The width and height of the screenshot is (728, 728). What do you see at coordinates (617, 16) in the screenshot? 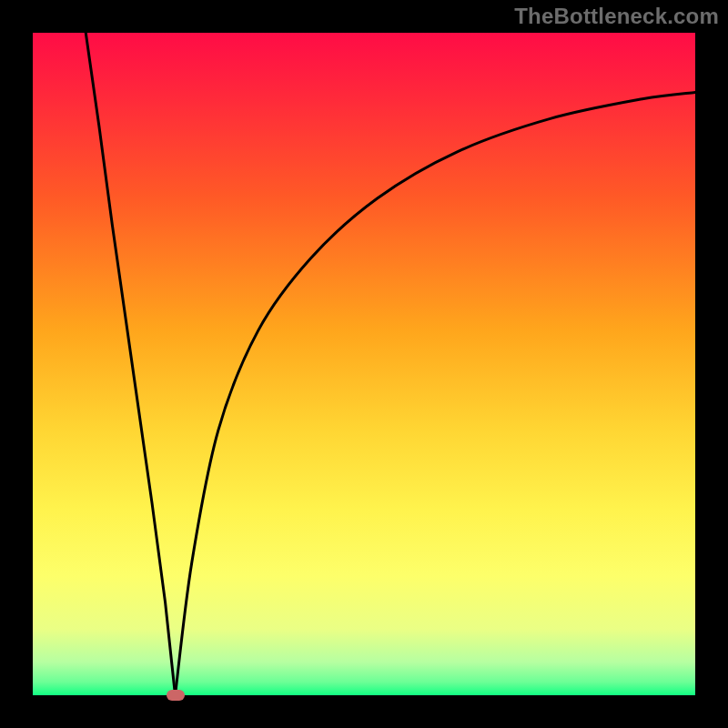
I see `watermark-text: TheBottleneck.com` at bounding box center [617, 16].